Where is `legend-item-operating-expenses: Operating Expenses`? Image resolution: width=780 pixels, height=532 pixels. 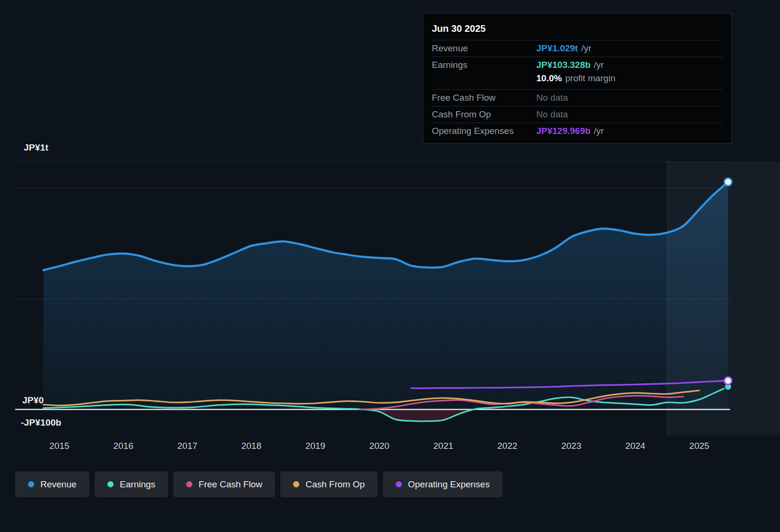
legend-item-operating-expenses: Operating Expenses is located at coordinates (443, 484).